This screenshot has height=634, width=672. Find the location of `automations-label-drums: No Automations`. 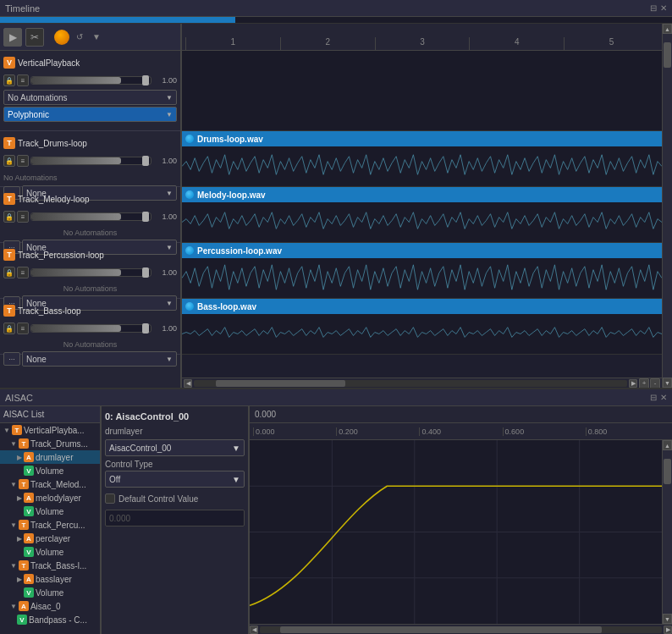

automations-label-drums: No Automations is located at coordinates (30, 178).